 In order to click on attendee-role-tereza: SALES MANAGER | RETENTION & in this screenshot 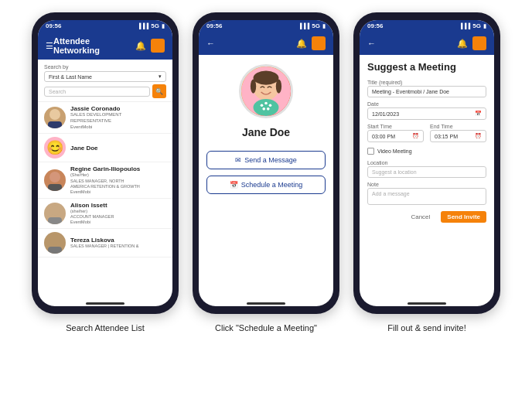, I will do `click(118, 246)`.